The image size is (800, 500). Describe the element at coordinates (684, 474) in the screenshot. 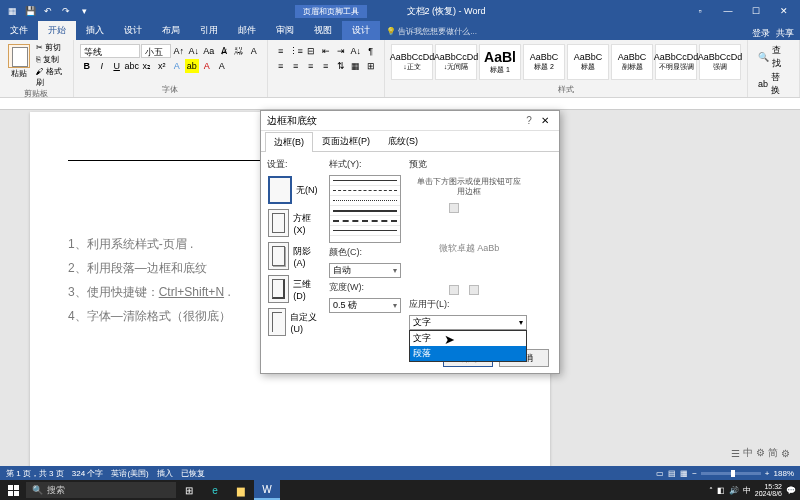

I see `web-layout-icon: ▦` at that location.